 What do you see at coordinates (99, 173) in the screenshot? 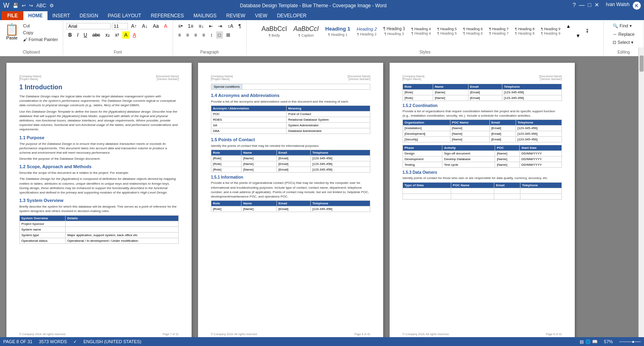
I see `page-7-s12-normal: Describe the scope of this document as i…` at bounding box center [99, 173].